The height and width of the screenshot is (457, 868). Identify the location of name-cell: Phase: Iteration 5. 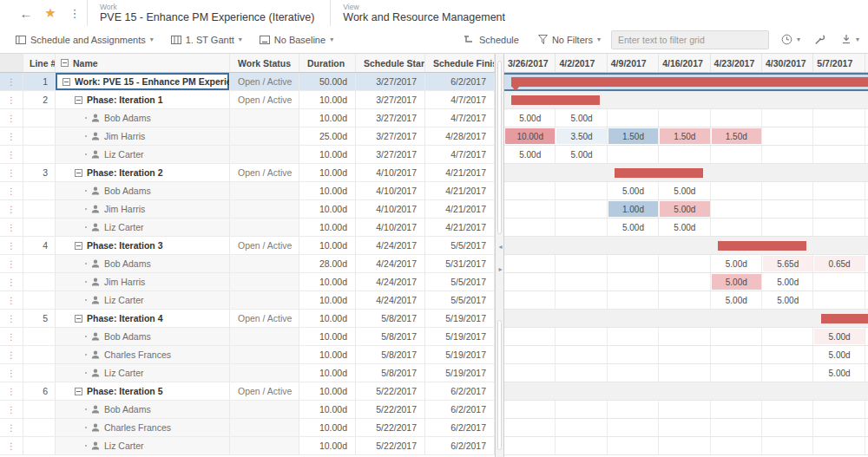
(142, 392).